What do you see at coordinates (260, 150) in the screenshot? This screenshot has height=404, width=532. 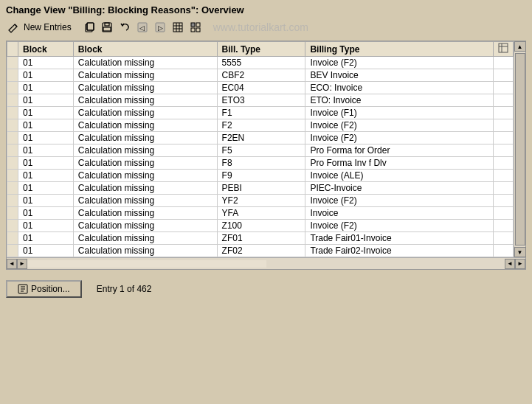 I see `table-row: 01Calculation missingF5Pro Forma for Ord…` at bounding box center [260, 150].